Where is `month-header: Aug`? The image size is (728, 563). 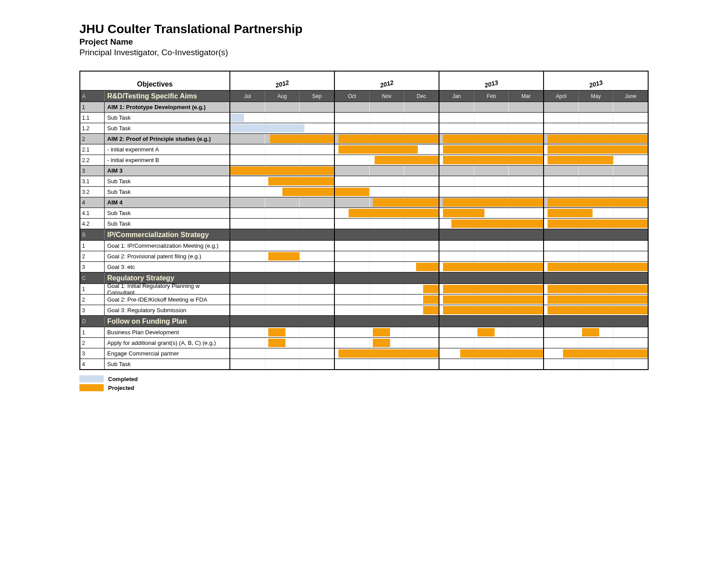
month-header: Aug is located at coordinates (282, 96).